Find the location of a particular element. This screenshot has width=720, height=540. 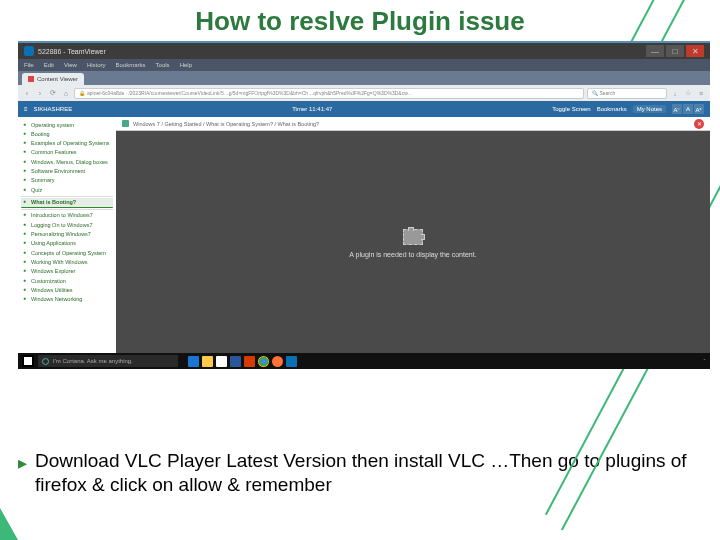

sidebar-item: ●Operating system is located at coordinates (67, 124).